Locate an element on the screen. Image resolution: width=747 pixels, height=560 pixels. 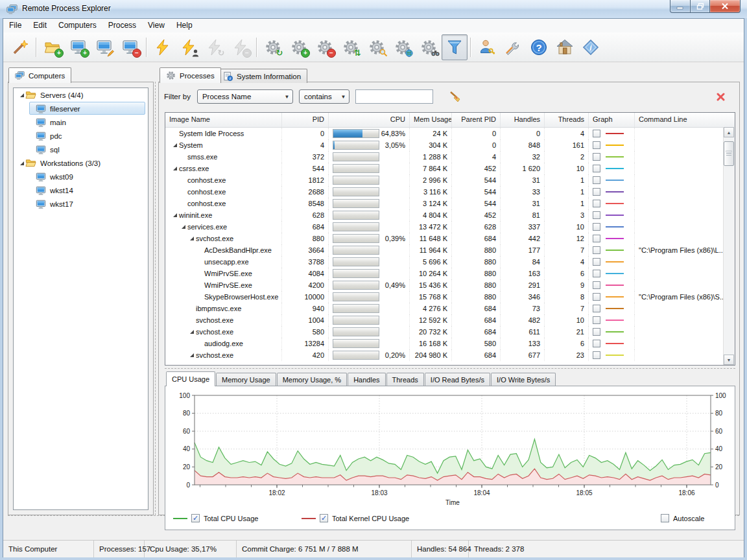
menu-help: Help is located at coordinates (184, 26).